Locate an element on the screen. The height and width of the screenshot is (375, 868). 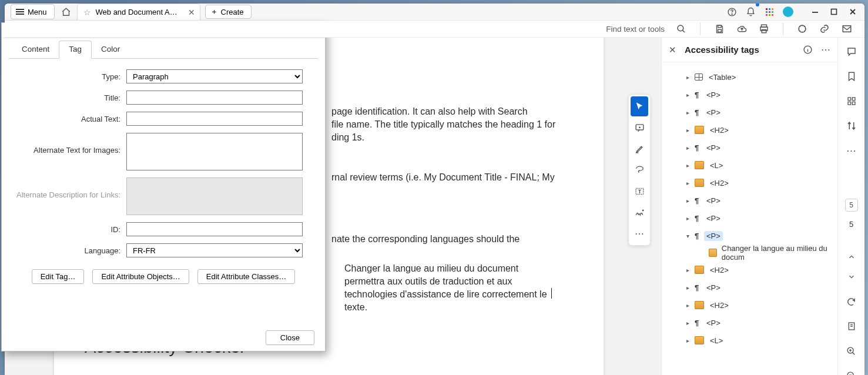
notifications-icon is located at coordinates (750, 12).